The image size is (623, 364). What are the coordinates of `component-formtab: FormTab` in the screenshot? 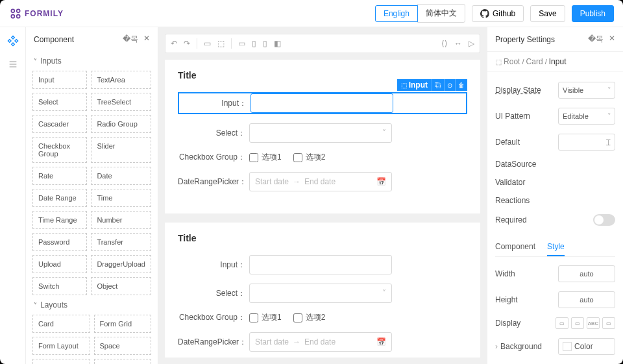 It's located at (61, 361).